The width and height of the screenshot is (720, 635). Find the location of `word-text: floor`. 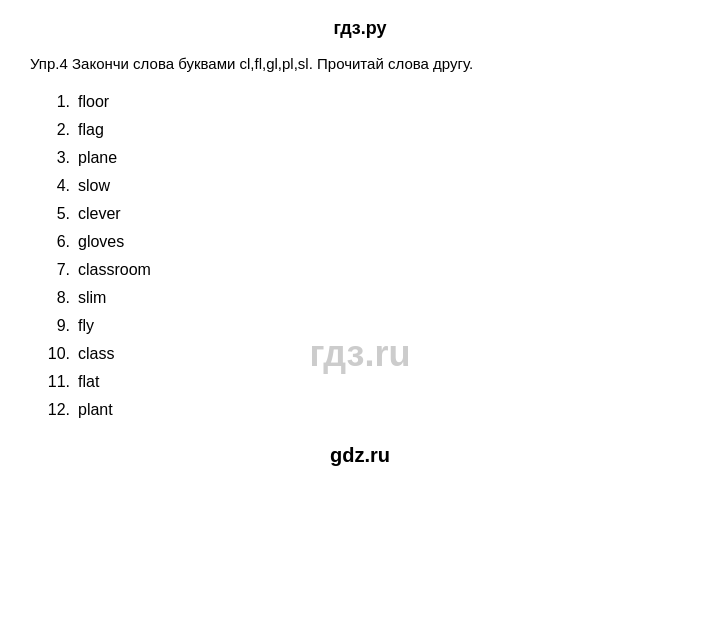

word-text: floor is located at coordinates (94, 102).